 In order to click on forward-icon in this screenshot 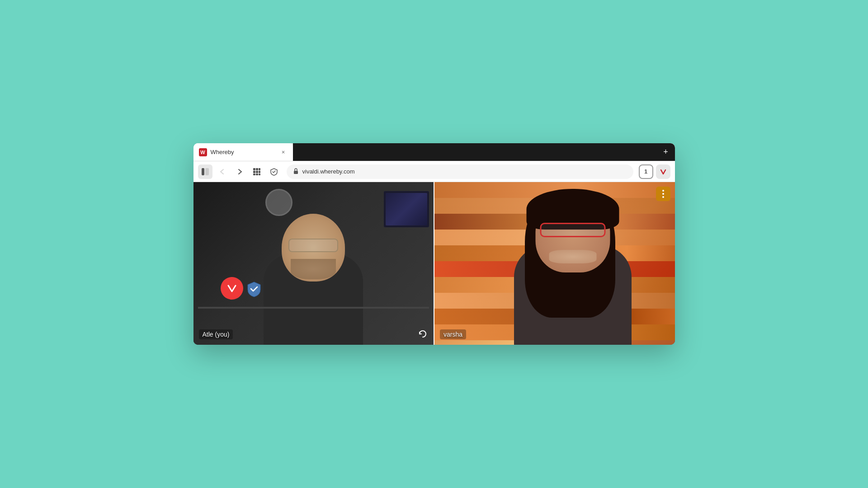, I will do `click(240, 172)`.